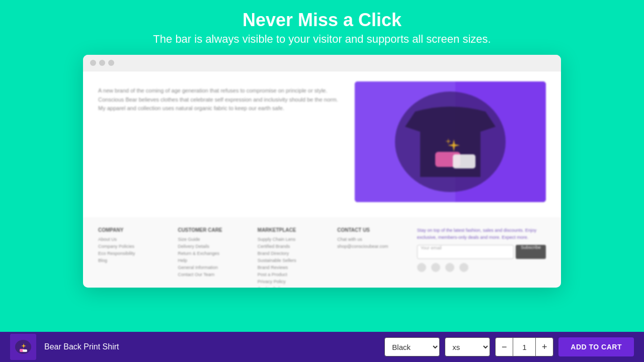 This screenshot has width=644, height=362. Describe the element at coordinates (322, 63) in the screenshot. I see `browser-toolbar` at that location.